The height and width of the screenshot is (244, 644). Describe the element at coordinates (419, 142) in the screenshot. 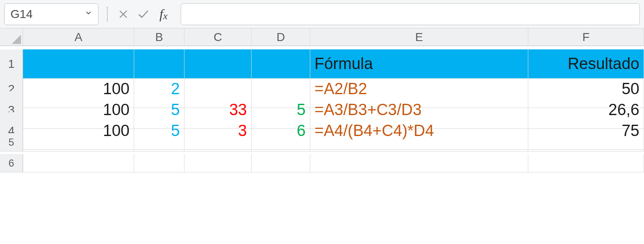

I see `cell-E5` at that location.